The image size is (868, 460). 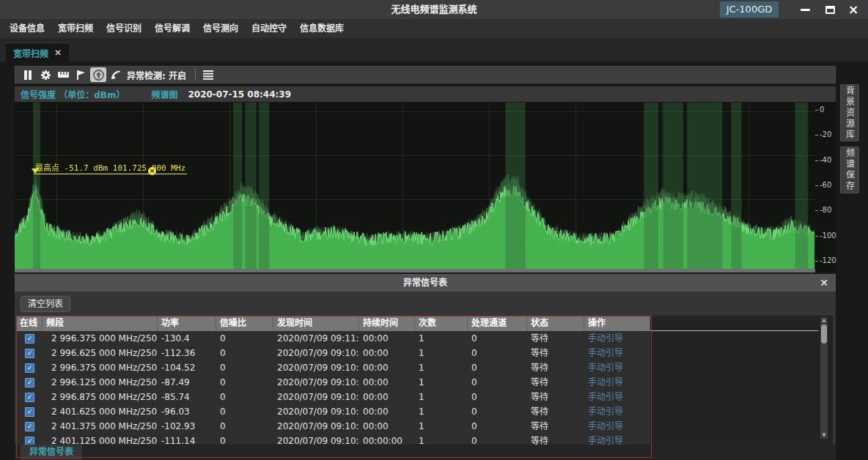 What do you see at coordinates (98, 75) in the screenshot?
I see `record-button` at bounding box center [98, 75].